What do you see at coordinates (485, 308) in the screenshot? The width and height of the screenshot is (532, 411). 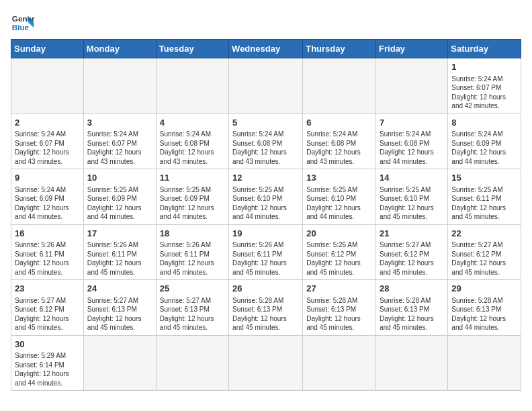 I see `calendar-cell: 29Sunrise: 5:28 AM Sunset: 6:13 PM Dayli…` at bounding box center [485, 308].